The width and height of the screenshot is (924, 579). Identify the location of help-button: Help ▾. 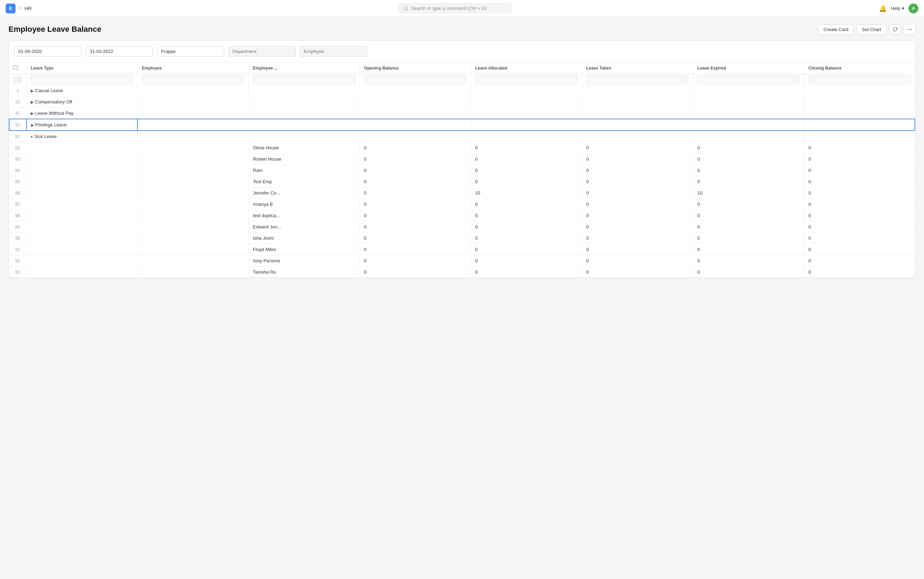
(897, 8).